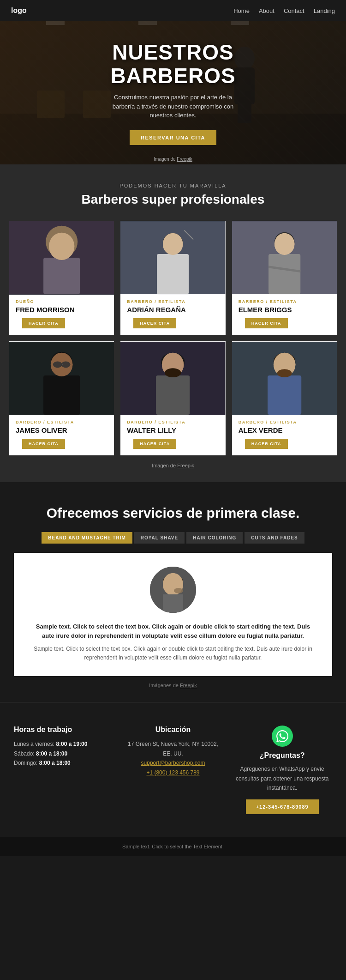 Image resolution: width=346 pixels, height=980 pixels. What do you see at coordinates (282, 756) in the screenshot?
I see `footer-contact-title: ¿Preguntas?` at bounding box center [282, 756].